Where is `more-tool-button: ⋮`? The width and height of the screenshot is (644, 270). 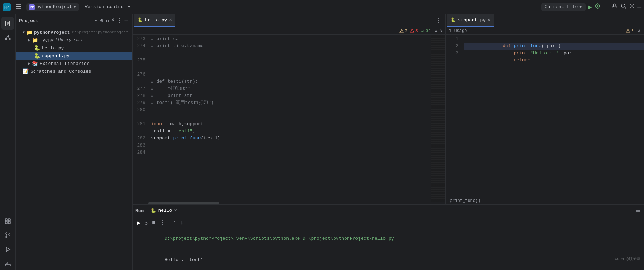
more-tool-button: ⋮ is located at coordinates (163, 223).